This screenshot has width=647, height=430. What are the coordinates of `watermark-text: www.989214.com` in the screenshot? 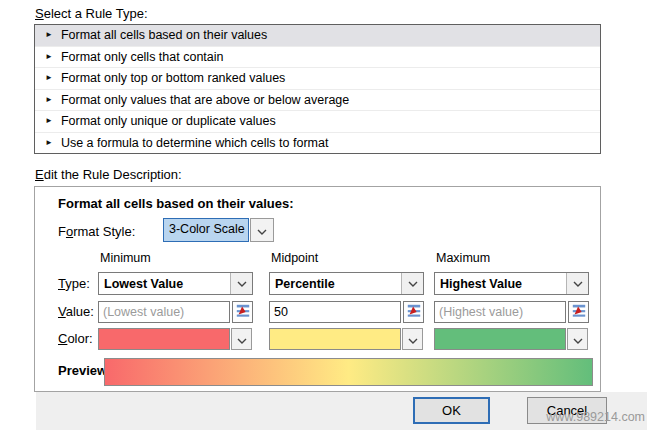 It's located at (596, 417).